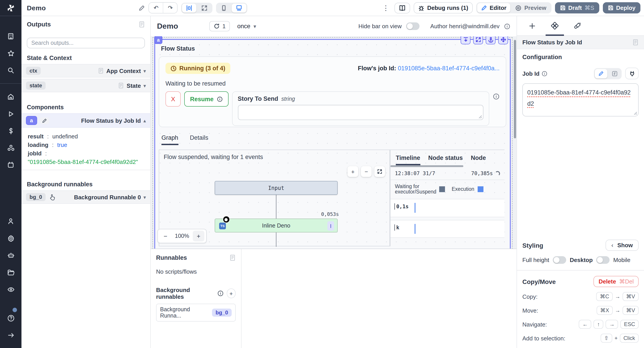 The width and height of the screenshot is (644, 348). I want to click on resume-button: Resume, so click(206, 99).